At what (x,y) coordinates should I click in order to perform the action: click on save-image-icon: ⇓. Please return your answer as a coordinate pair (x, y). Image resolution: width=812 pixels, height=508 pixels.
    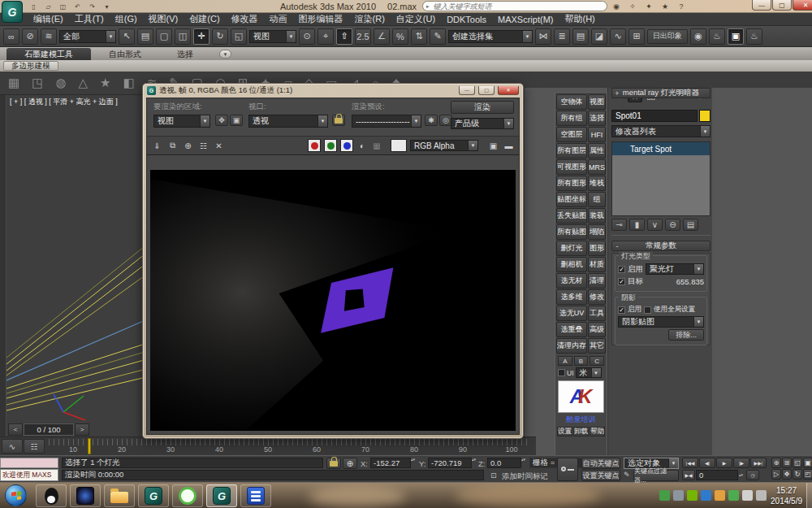
    Looking at the image, I should click on (158, 146).